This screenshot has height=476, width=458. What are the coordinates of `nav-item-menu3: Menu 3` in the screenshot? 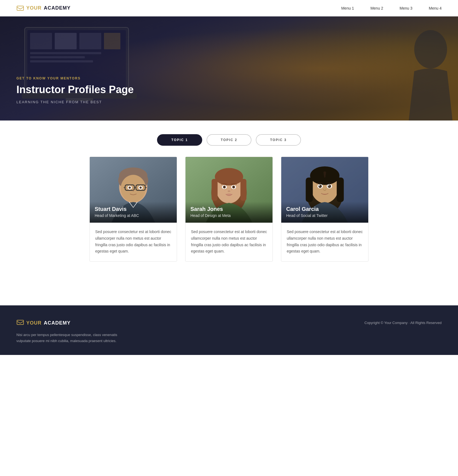 It's located at (406, 8).